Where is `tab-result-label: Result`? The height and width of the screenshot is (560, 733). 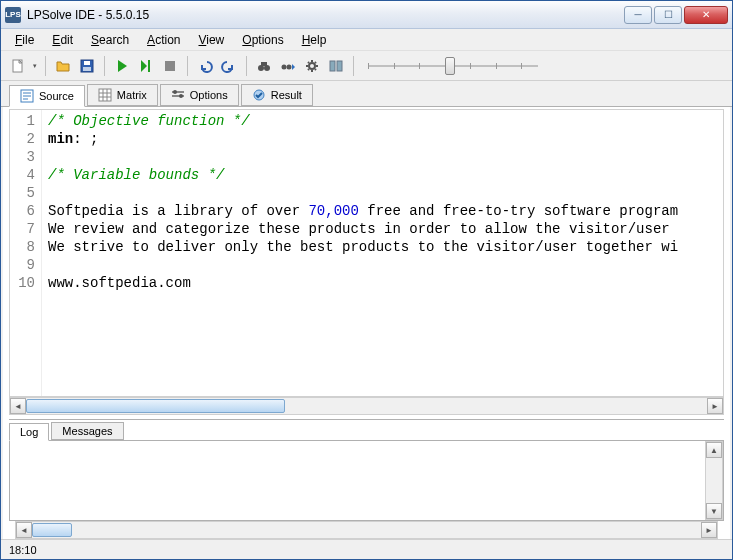
tab-result-label: Result is located at coordinates (286, 95).